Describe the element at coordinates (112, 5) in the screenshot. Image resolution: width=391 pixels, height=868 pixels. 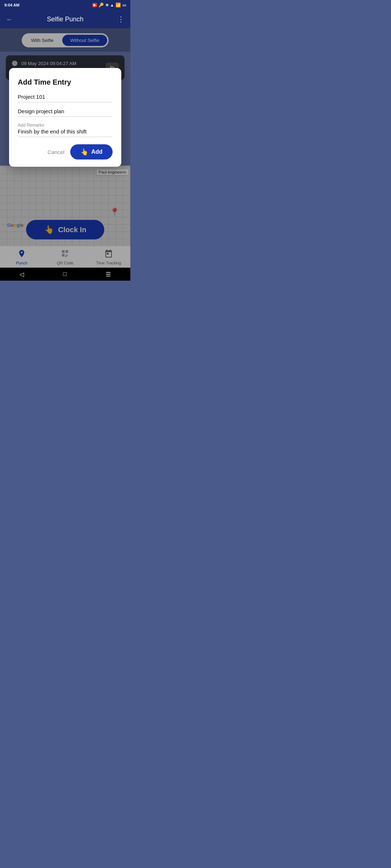
I see `signal-icon: ▲` at that location.